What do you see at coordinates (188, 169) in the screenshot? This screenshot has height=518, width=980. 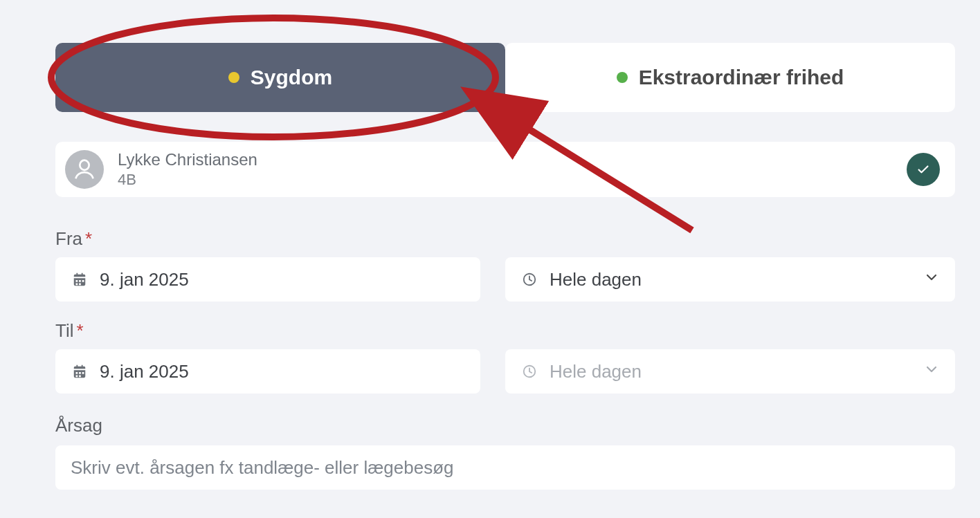 I see `child-info: Lykke Christiansen 4B` at bounding box center [188, 169].